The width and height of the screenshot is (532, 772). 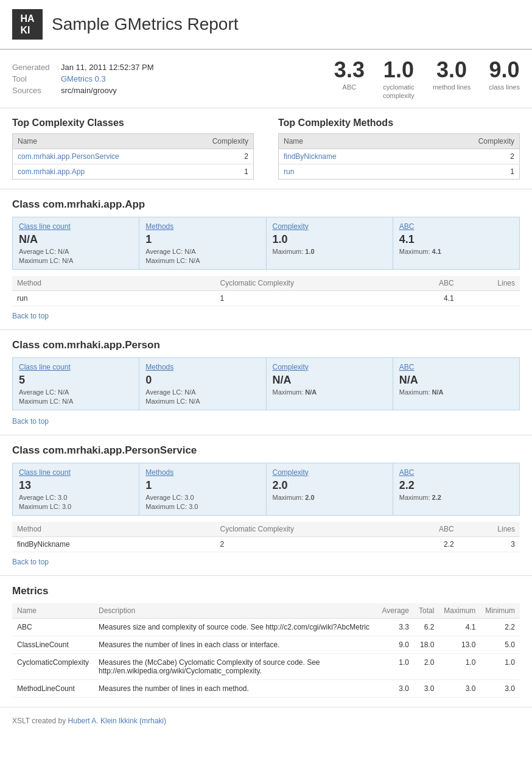 I want to click on generated-row: Generated Jan 11, 2011 12:52:37 PM, so click(x=83, y=67).